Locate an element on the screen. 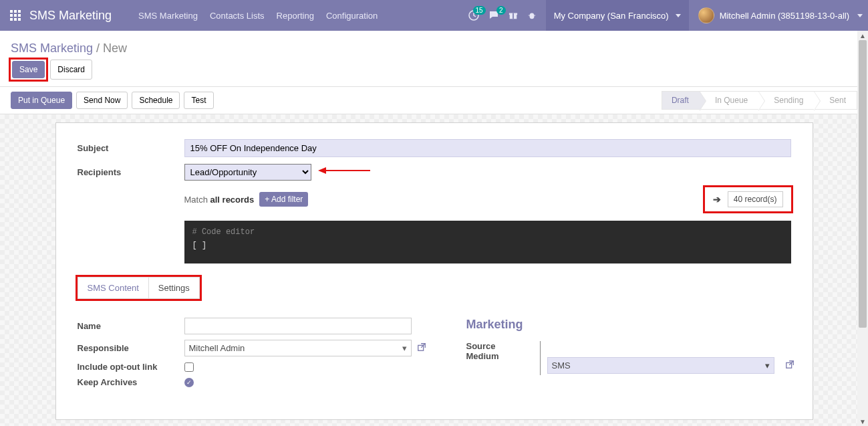 The height and width of the screenshot is (426, 868). brand-title: SMS Marketing is located at coordinates (71, 16).